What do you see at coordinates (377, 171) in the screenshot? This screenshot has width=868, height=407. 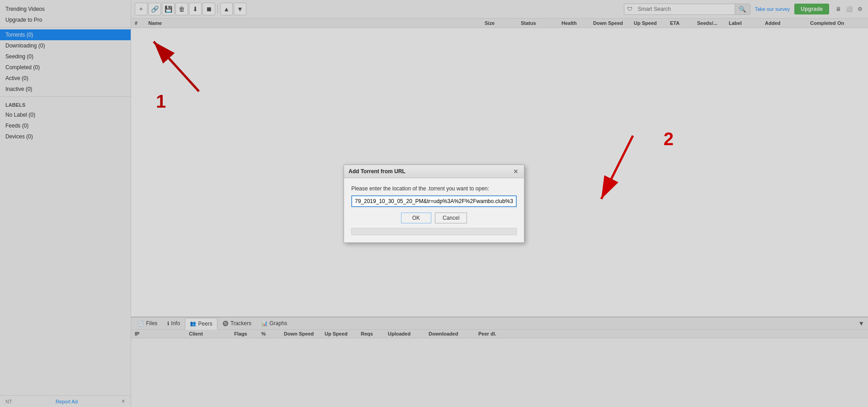 I see `modal-title: Add Torrent from URL` at bounding box center [377, 171].